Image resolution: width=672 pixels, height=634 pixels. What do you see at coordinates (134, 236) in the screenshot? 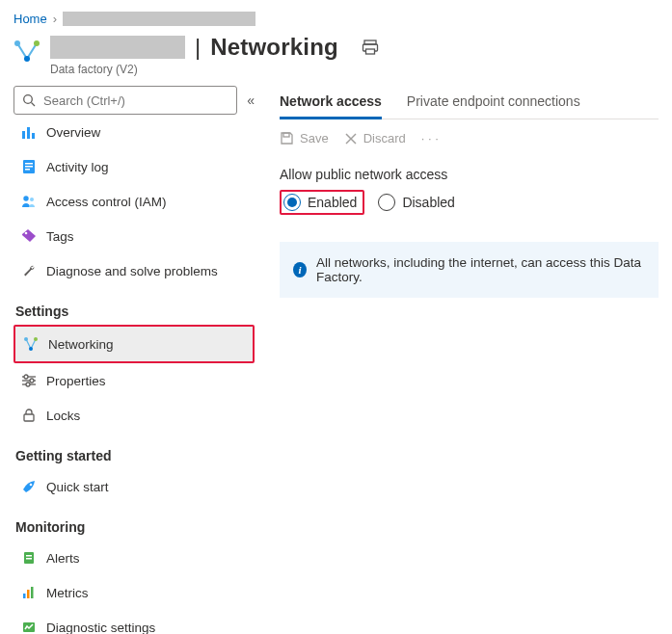
I see `sidebar-item-tags: Tags` at bounding box center [134, 236].